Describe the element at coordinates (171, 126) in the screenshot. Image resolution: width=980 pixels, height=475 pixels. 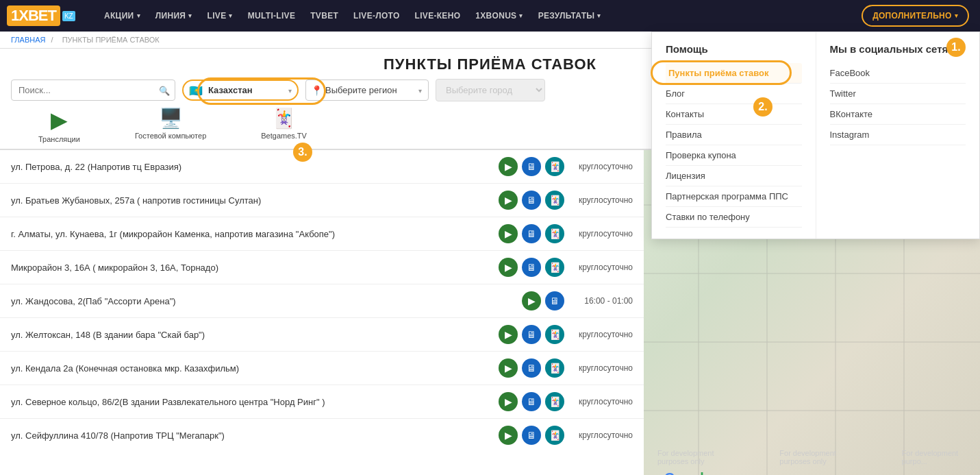
I see `tab-guest-computer: 🖥️ Гостевой компьютер` at that location.